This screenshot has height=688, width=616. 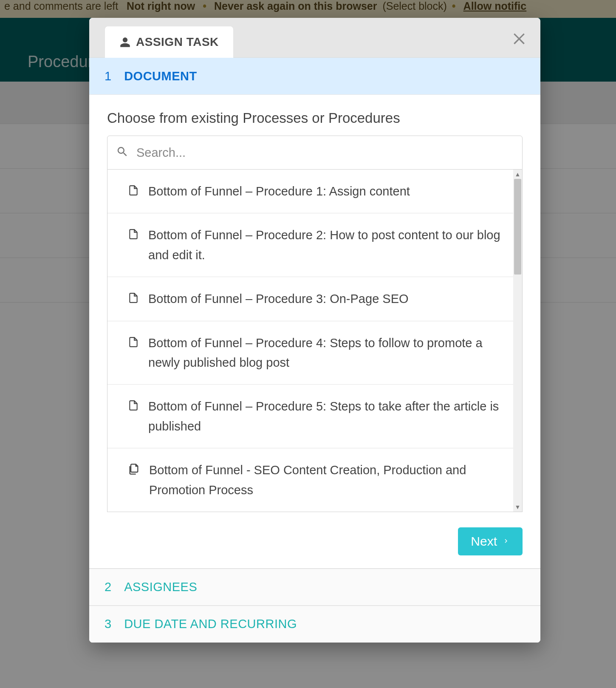 I want to click on step-1-number: 1, so click(x=108, y=76).